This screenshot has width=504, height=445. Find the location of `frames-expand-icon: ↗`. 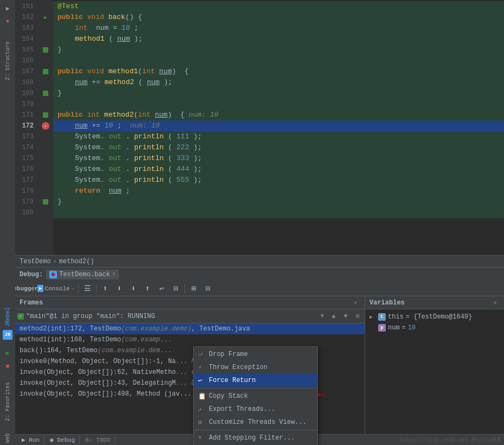

frames-expand-icon: ↗ is located at coordinates (355, 303).